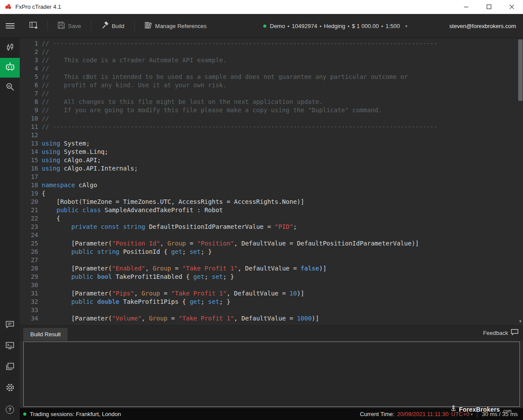  What do you see at coordinates (10, 26) in the screenshot?
I see `main-menu-button` at bounding box center [10, 26].